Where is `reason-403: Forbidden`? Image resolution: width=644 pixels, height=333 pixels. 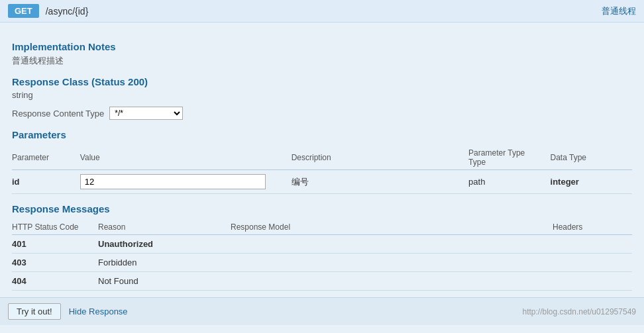
reason-403: Forbidden is located at coordinates (164, 263).